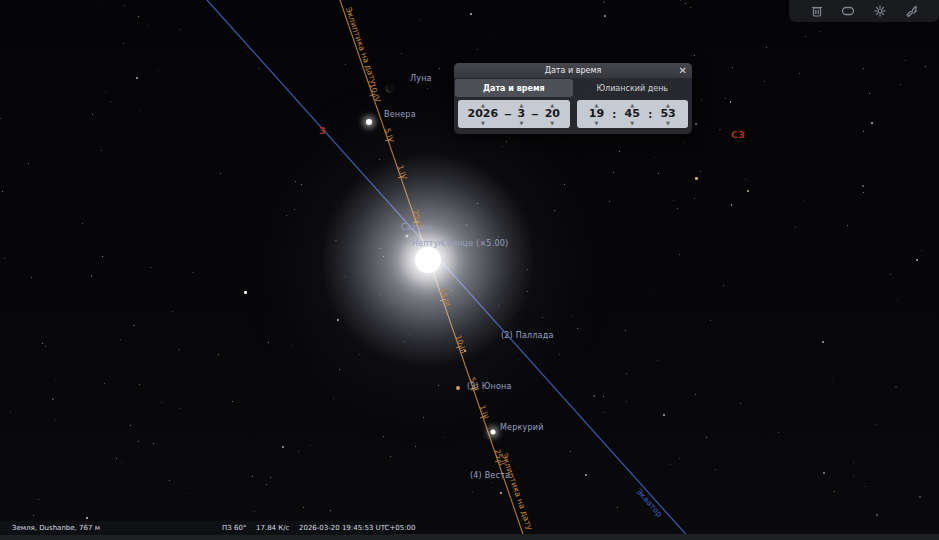 This screenshot has height=540, width=939. Describe the element at coordinates (421, 78) in the screenshot. I see `moon-label: Луна` at that location.